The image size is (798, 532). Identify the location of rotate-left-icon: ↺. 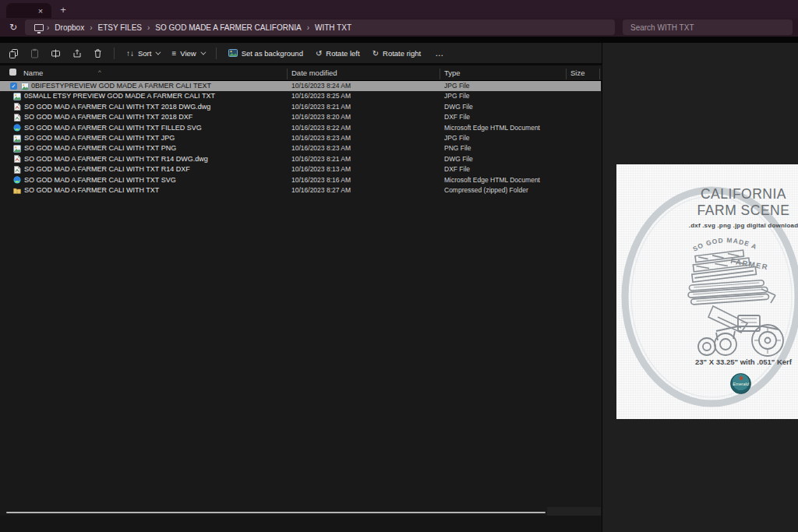
(319, 53).